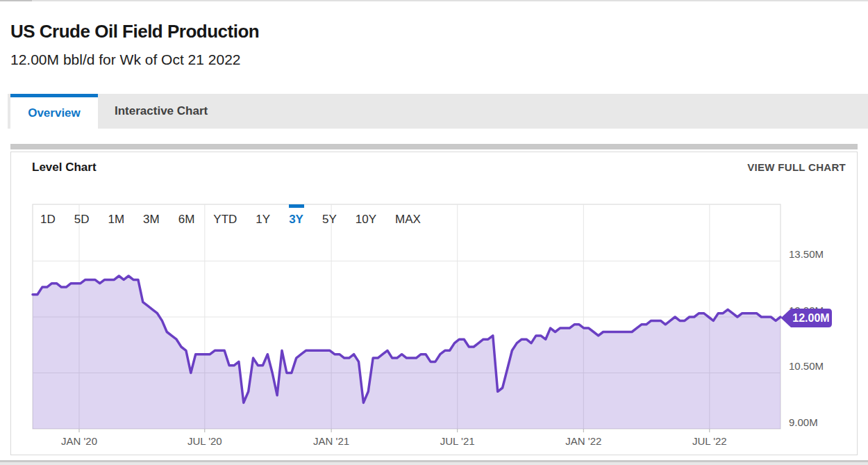 The image size is (868, 465). I want to click on range-button-5d: 5D, so click(82, 220).